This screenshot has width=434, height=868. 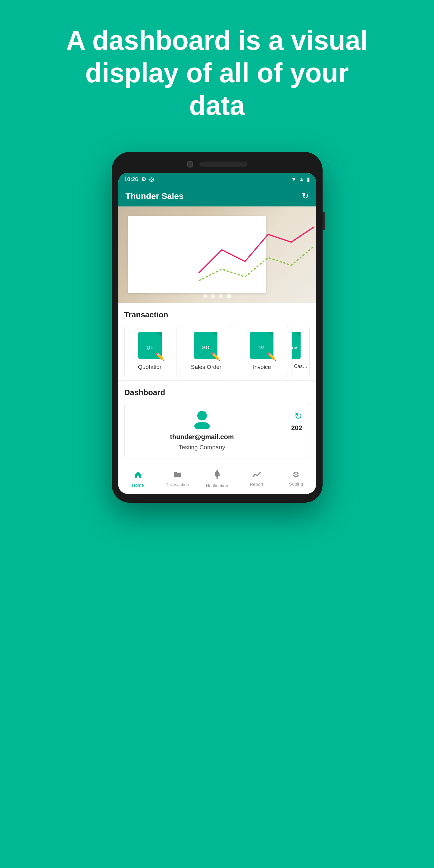 I want to click on banner-carousel, so click(x=217, y=255).